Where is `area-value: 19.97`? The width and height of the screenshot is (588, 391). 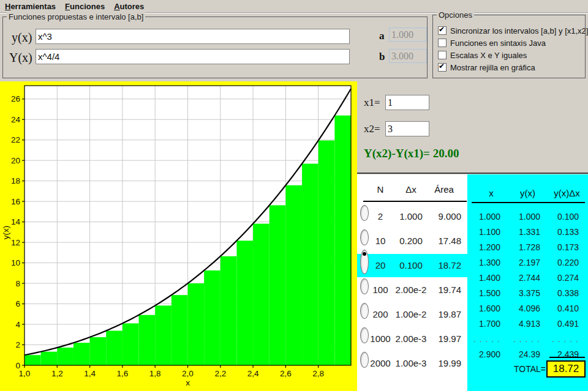
area-value: 19.97 is located at coordinates (445, 339).